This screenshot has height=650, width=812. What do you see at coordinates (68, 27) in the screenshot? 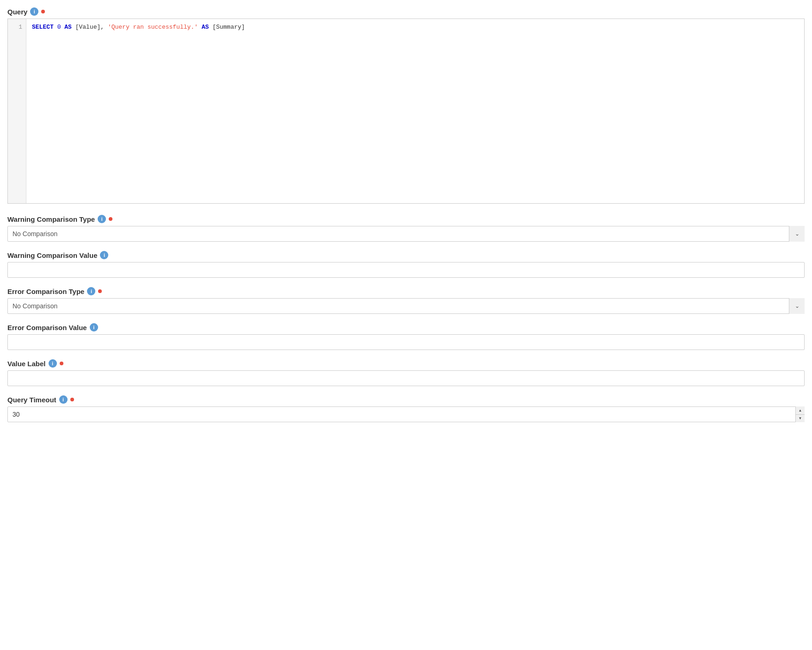
I see `keyword-as-1: AS` at bounding box center [68, 27].